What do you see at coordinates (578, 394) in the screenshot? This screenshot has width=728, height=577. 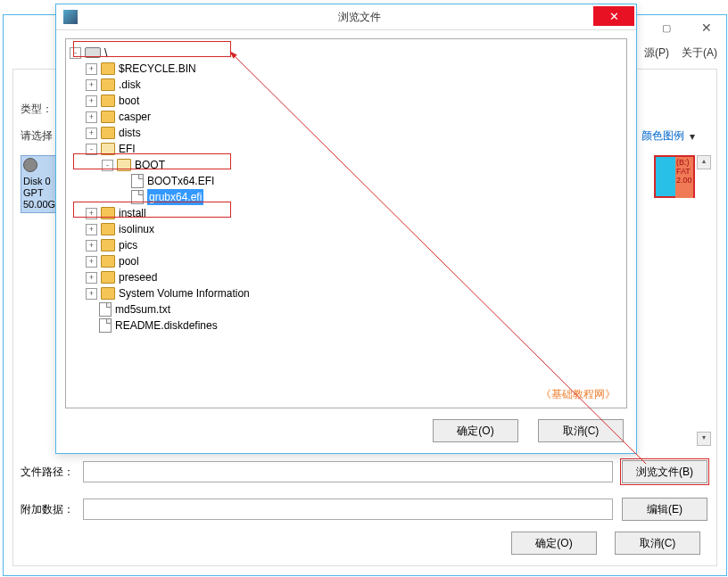 I see `watermark-text: 《基础教程网》` at bounding box center [578, 394].